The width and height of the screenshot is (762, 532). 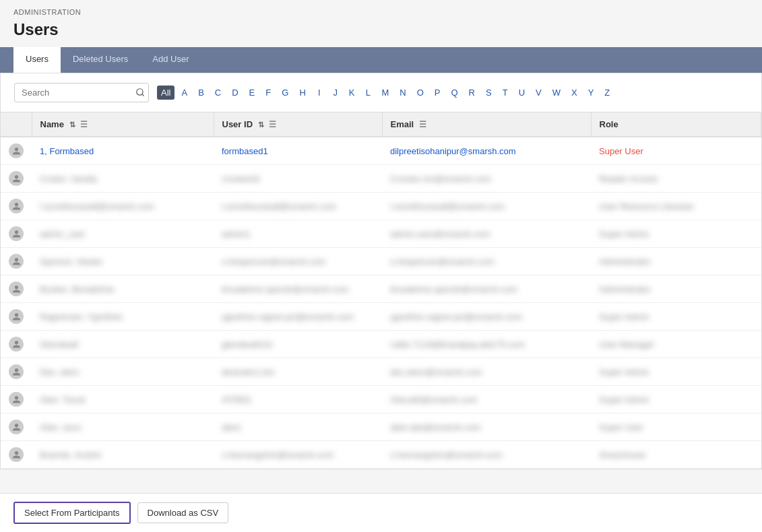 What do you see at coordinates (185, 93) in the screenshot?
I see `alpha-btn-a: A` at bounding box center [185, 93].